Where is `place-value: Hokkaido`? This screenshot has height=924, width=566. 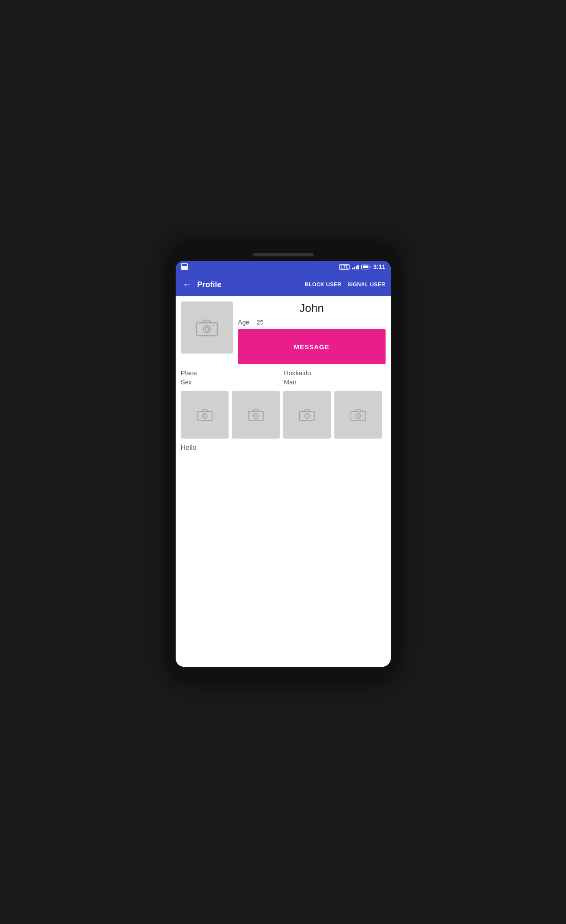
place-value: Hokkaido is located at coordinates (335, 373).